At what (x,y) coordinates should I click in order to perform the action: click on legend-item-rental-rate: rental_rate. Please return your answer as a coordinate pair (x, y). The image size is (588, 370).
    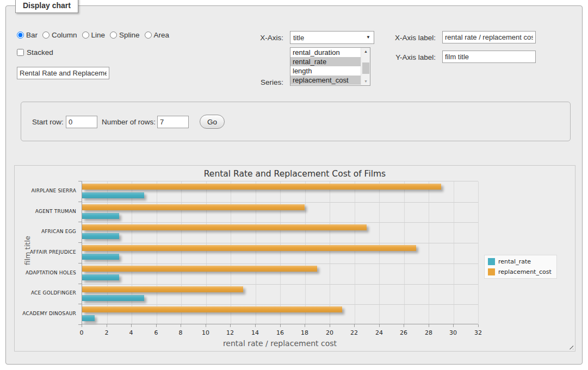
    Looking at the image, I should click on (520, 262).